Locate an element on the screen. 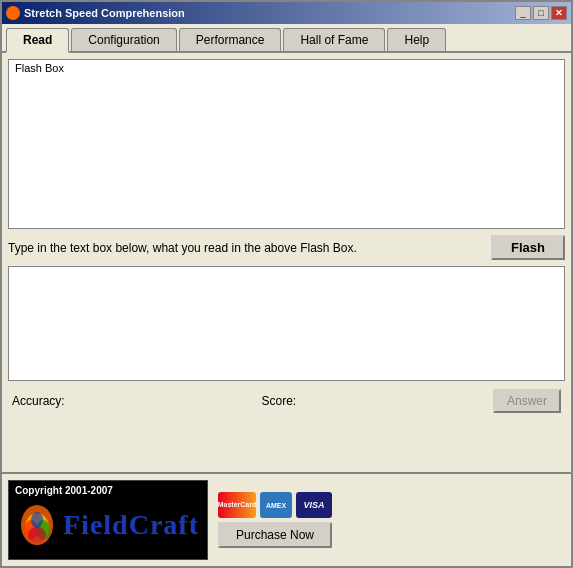  minimize-button: _ is located at coordinates (523, 13).